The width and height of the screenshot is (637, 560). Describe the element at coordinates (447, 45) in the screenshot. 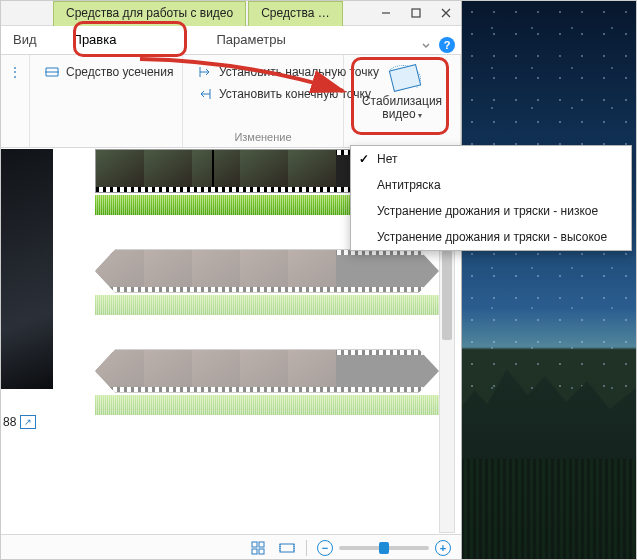

I see `help-button: ?` at that location.